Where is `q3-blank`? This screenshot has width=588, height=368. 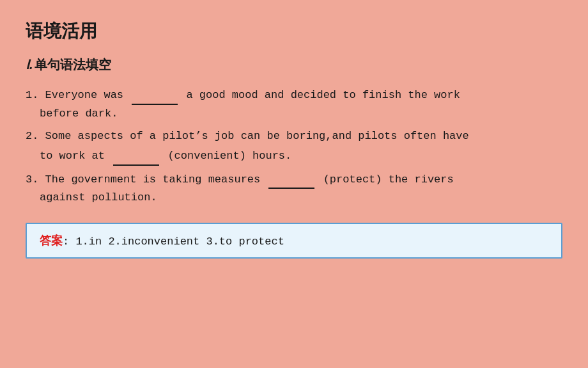 q3-blank is located at coordinates (291, 179).